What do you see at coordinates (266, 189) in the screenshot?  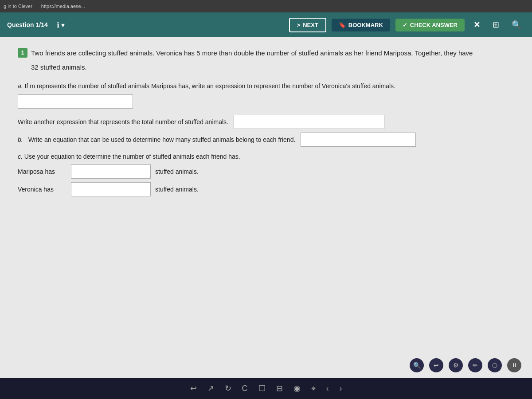 I see `veronica-row: Veronica has stuffed animals.` at bounding box center [266, 189].